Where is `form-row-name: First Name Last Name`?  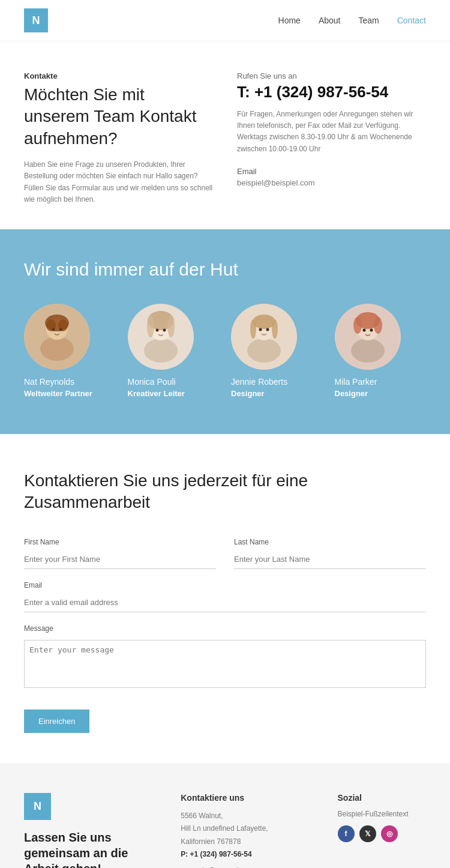
form-row-name: First Name Last Name is located at coordinates (225, 553).